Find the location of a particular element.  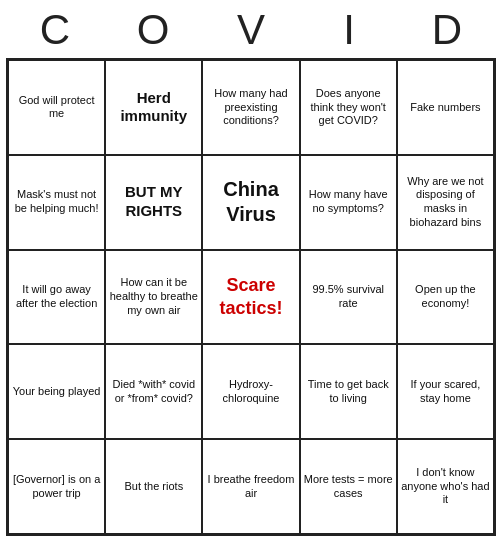

bingo-cell: Open up the economy! is located at coordinates (446, 298).